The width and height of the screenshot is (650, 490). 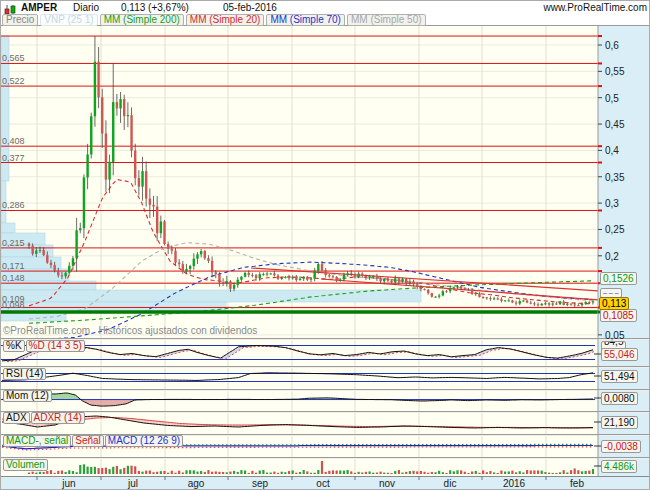 What do you see at coordinates (68, 484) in the screenshot?
I see `time-axis-label: jun` at bounding box center [68, 484].